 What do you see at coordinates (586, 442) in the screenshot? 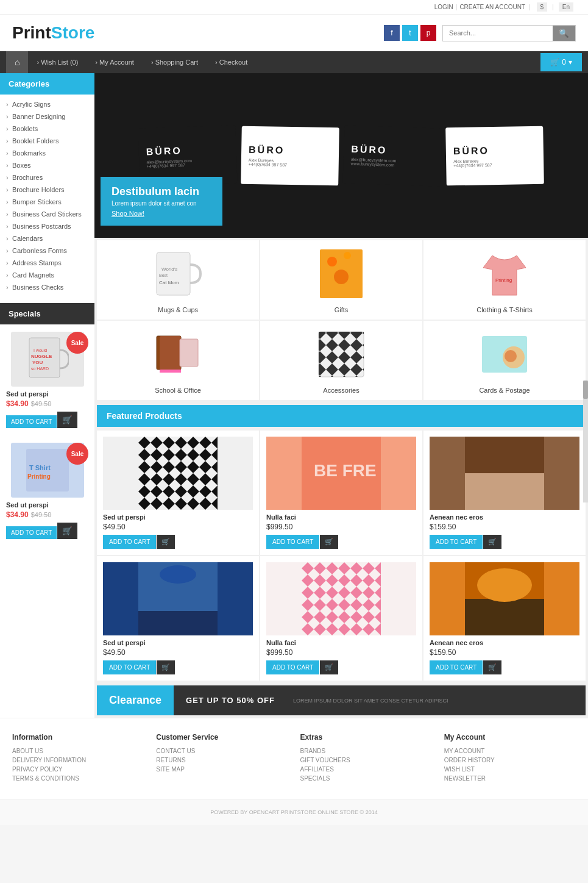
I see `scrollbar-track` at bounding box center [586, 442].